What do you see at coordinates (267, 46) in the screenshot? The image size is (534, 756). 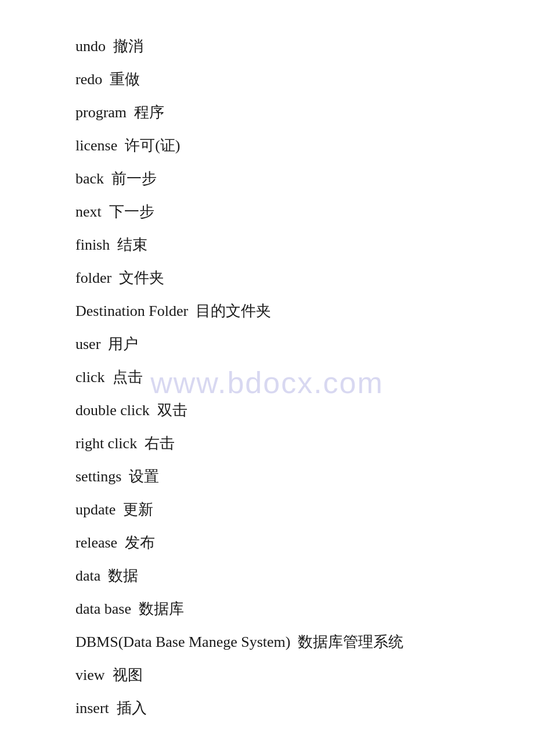 I see `vocab-item: undo 撤消` at bounding box center [267, 46].